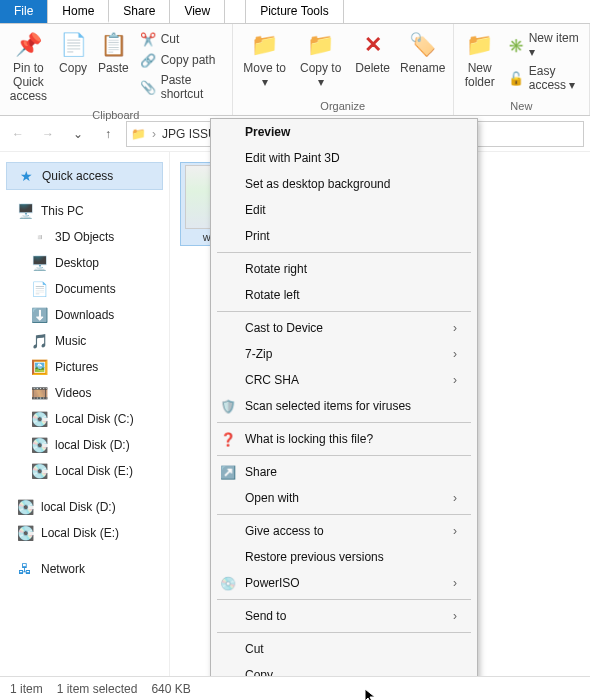 The width and height of the screenshot is (590, 700). I want to click on document-icon: 📄, so click(39, 289).